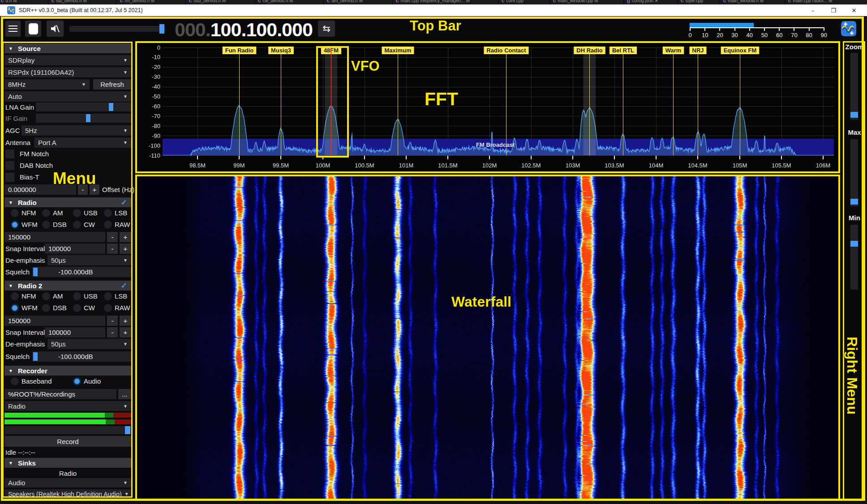 The width and height of the screenshot is (867, 504). I want to click on mode-label: LSB, so click(121, 213).